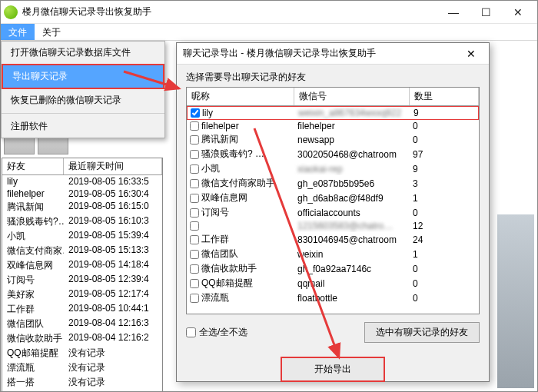 This screenshot has height=392, width=538. I want to click on row-wechatid: officialaccounts, so click(352, 213).